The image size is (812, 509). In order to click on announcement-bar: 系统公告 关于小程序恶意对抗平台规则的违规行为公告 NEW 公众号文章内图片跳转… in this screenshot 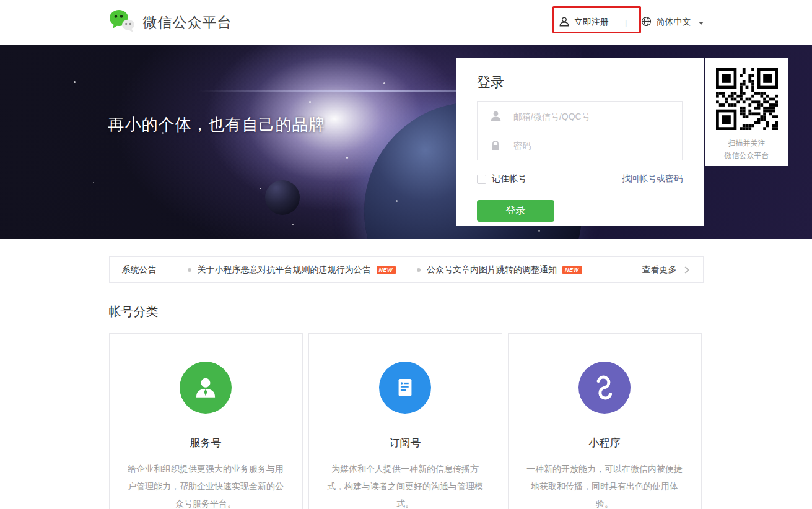, I will do `click(406, 270)`.